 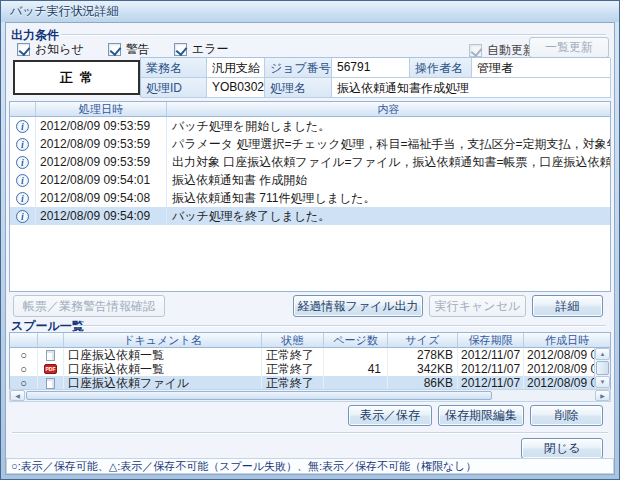 What do you see at coordinates (310, 126) in the screenshot?
I see `log-row: i 2012/08/09 09:53:59 バッチ処理を開始しました。` at bounding box center [310, 126].